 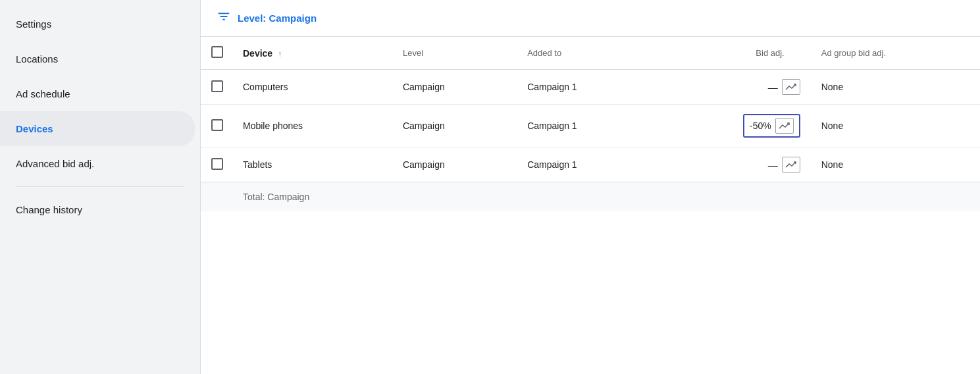 I want to click on cell-device-computers: Computers, so click(x=312, y=87).